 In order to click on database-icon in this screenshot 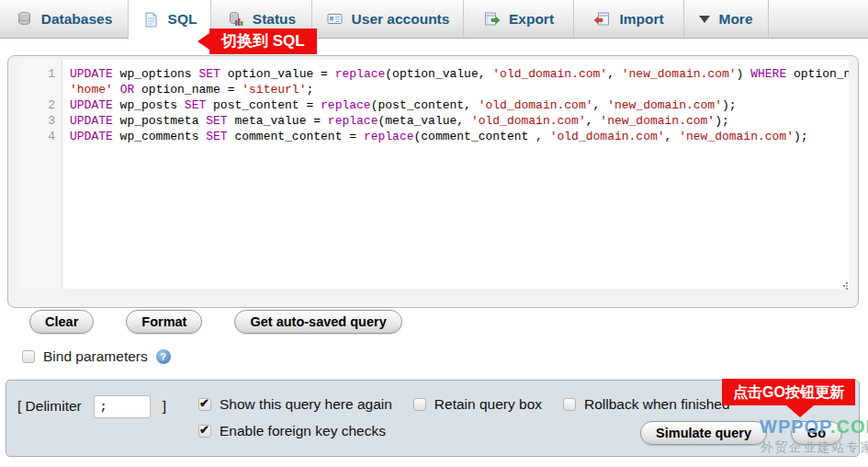, I will do `click(24, 18)`.